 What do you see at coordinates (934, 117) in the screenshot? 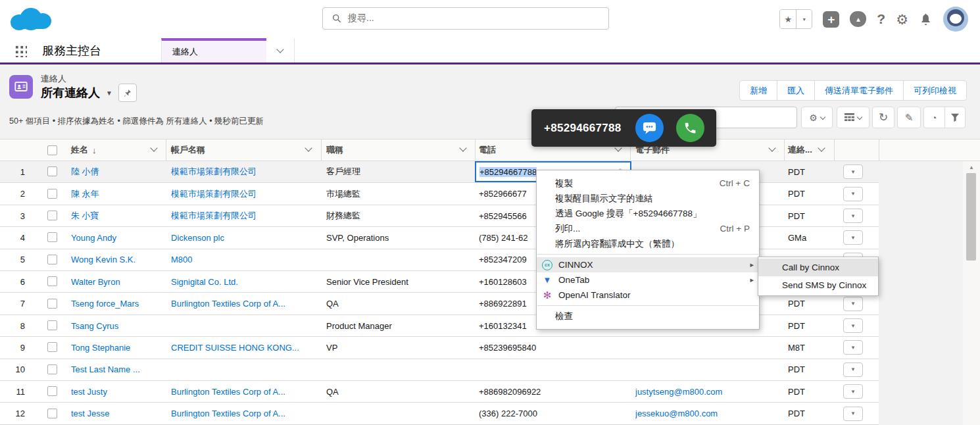
I see `charts-button: ◔` at bounding box center [934, 117].